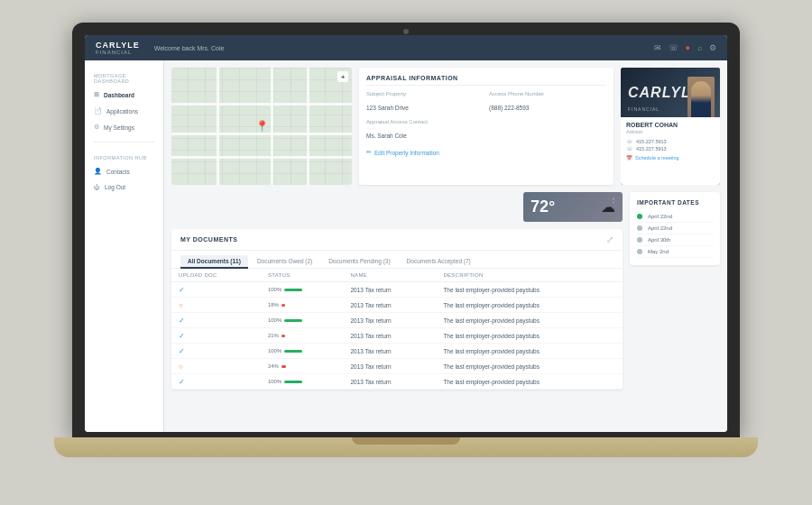 The image size is (812, 505). Describe the element at coordinates (125, 95) in the screenshot. I see `sidebar-item-dashboard: ⊞ Dashboard` at that location.